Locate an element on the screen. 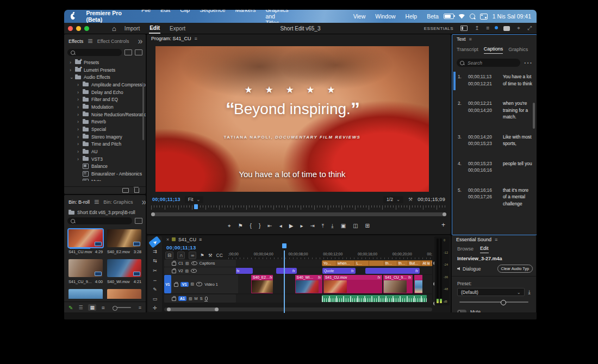 The image size is (598, 364). apple-menu-icon is located at coordinates (73, 16).